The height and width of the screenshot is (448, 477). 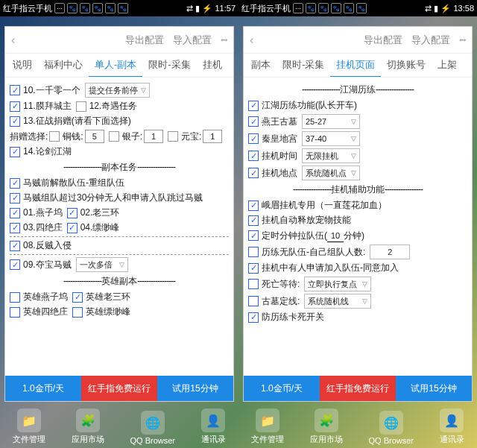 I want to click on select-10: 提交任务前停▽, so click(x=118, y=90).